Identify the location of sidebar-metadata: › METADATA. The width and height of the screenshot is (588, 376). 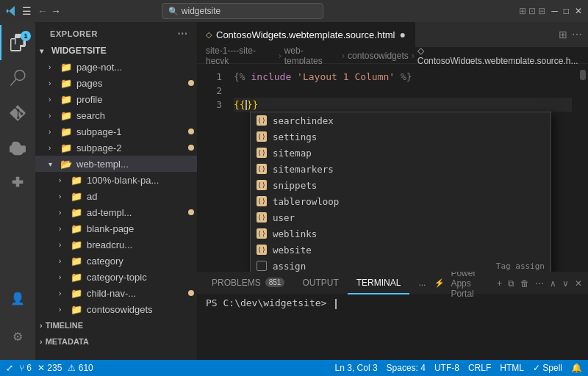
(116, 341).